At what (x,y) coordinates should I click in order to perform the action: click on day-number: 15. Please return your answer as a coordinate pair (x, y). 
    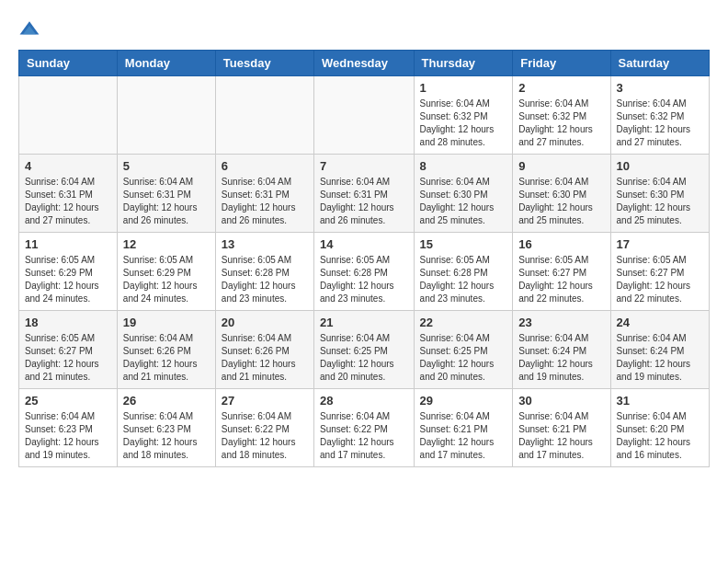
    Looking at the image, I should click on (463, 245).